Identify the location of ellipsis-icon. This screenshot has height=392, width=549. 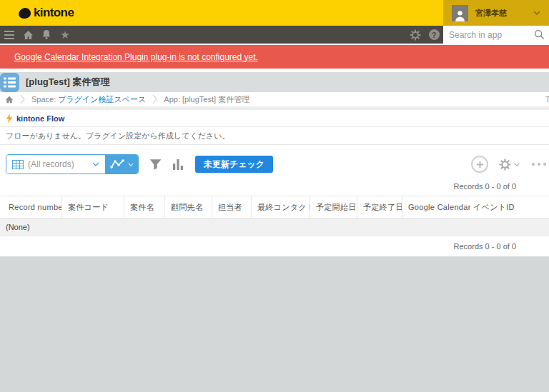
(533, 164).